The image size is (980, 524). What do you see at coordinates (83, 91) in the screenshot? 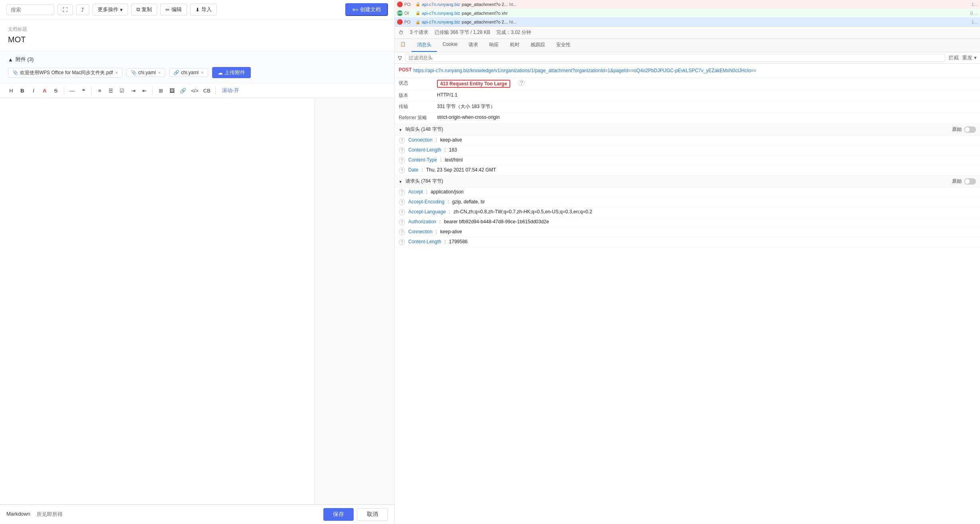
I see `fmt-quote: ❝` at bounding box center [83, 91].